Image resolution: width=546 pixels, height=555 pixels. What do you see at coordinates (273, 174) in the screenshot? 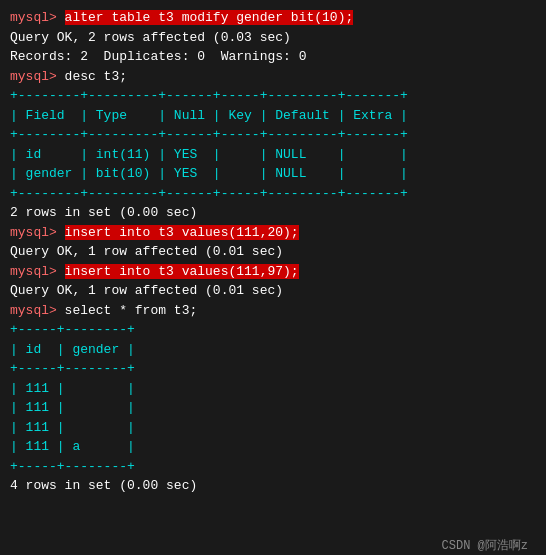
I see `terminal-line: | gender | bit(10) | YES | | NULL | |` at bounding box center [273, 174].